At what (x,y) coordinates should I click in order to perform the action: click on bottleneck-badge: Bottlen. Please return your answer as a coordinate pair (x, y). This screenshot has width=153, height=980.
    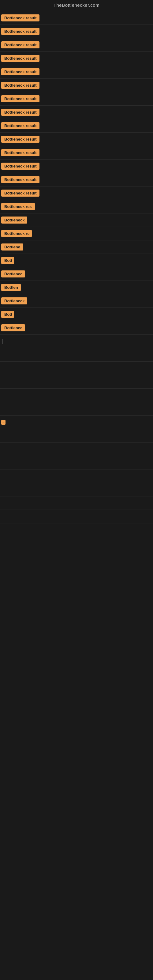
    Looking at the image, I should click on (11, 288).